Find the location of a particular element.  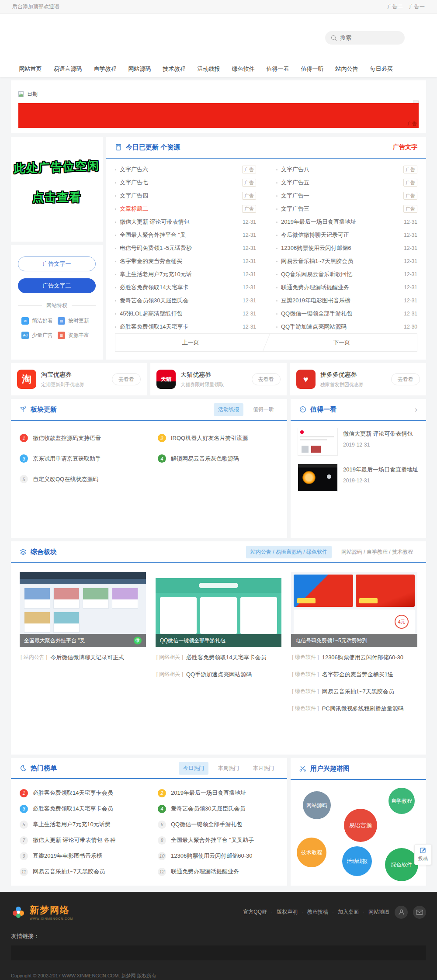

nav-item: 值得一听 is located at coordinates (312, 69).